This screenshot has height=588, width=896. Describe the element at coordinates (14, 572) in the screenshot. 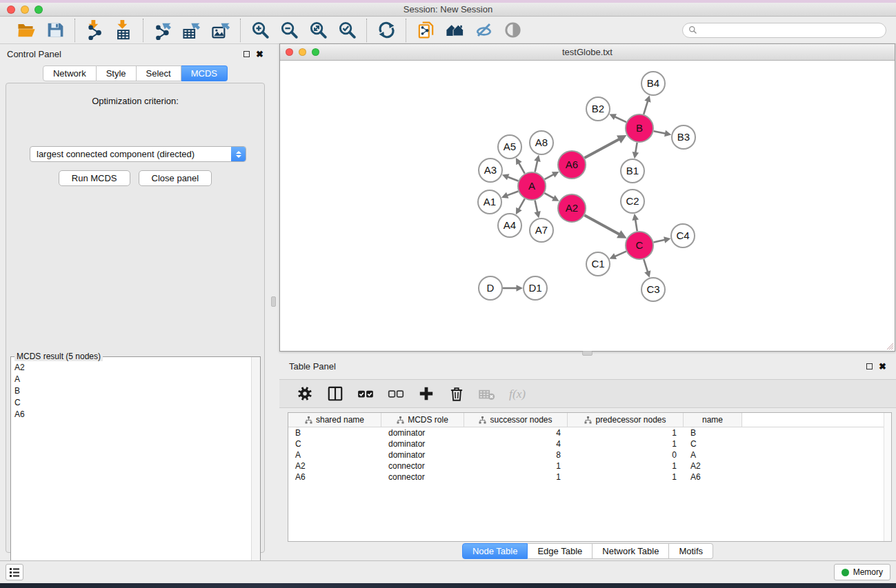

I see `task-history-button` at that location.